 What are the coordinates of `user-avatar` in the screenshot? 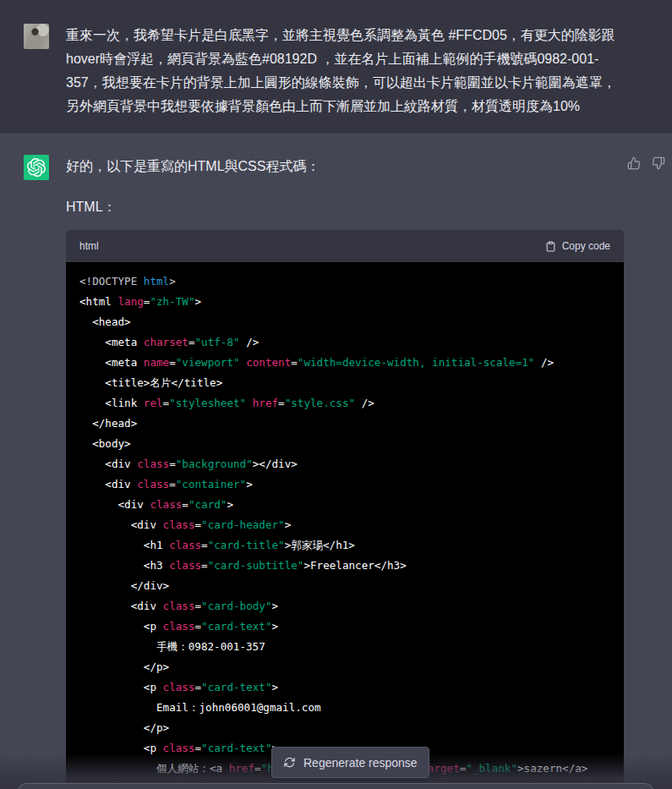 It's located at (36, 36).